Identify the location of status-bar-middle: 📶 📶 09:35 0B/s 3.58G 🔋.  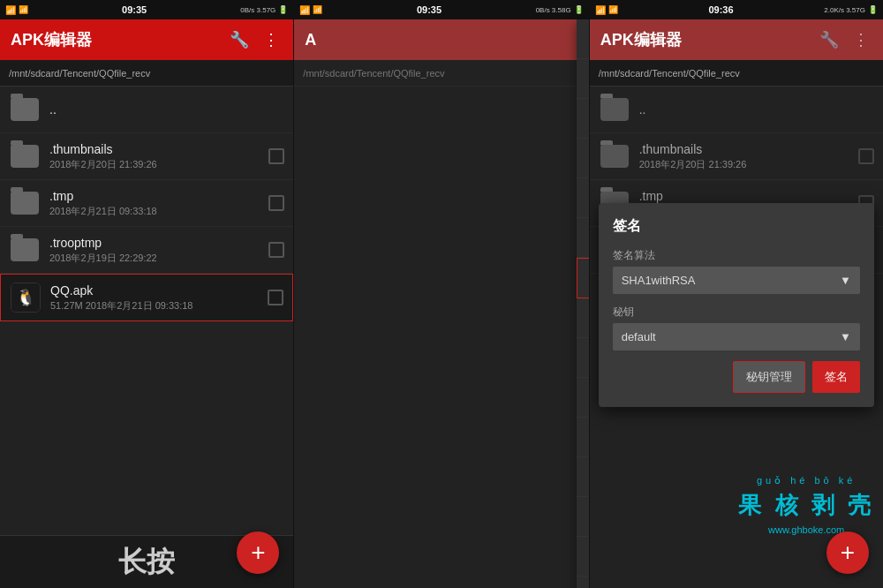
(442, 10).